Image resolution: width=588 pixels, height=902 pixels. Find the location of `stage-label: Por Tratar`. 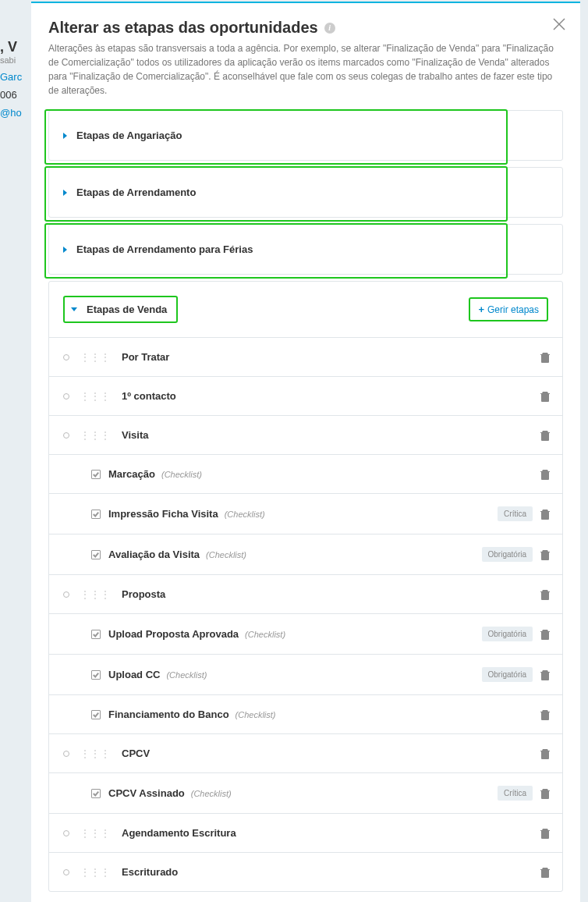

stage-label: Por Tratar is located at coordinates (145, 357).